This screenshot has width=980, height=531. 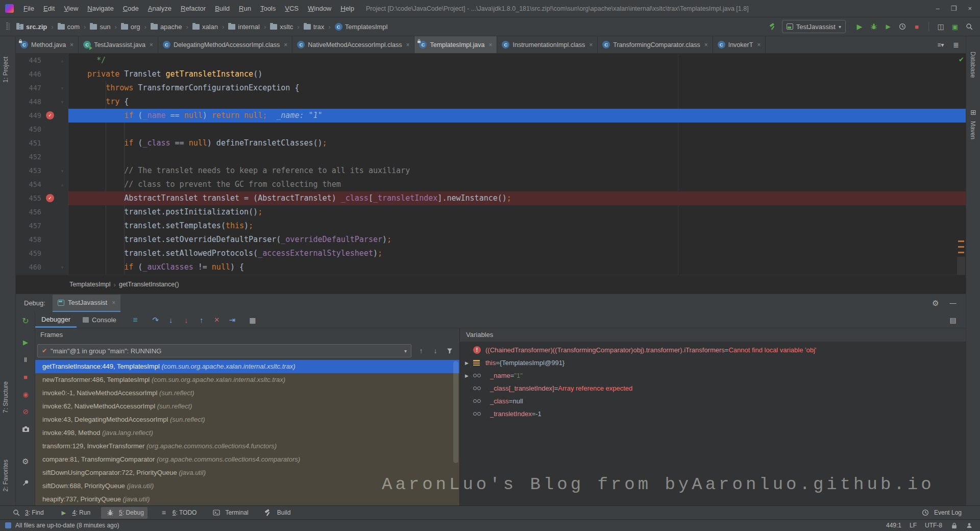 I want to click on editor-tab-InstrumentationImpl.class: CInstrumentationImpl.class×, so click(x=547, y=45).